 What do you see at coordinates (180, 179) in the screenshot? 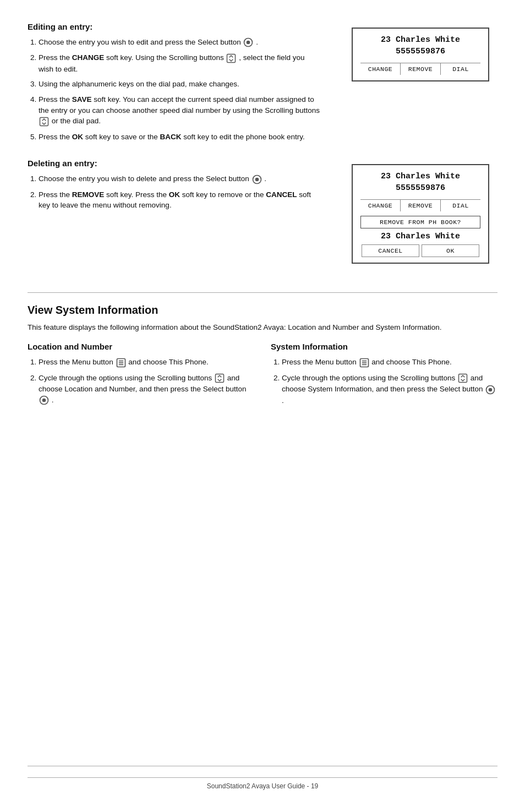
I see `deleting-step-1: Choose the entry you wish to delete and …` at bounding box center [180, 179].